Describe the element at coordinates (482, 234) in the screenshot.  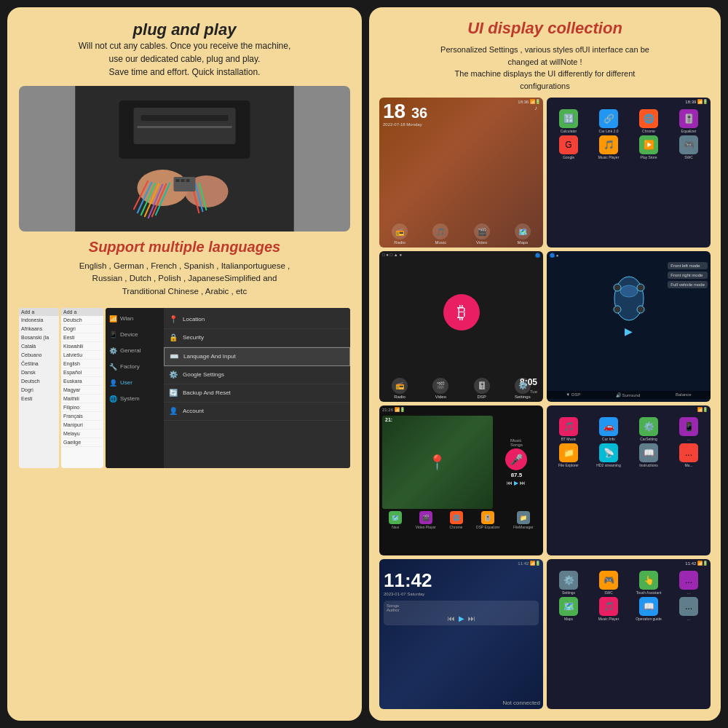
I see `video-btn-1: 🎬 Video` at that location.